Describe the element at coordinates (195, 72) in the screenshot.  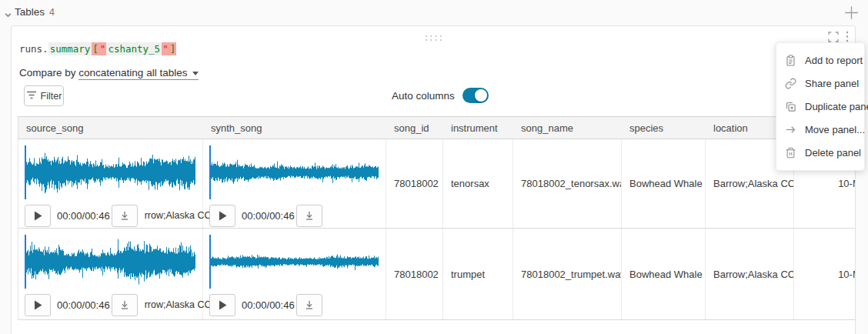
I see `caret-down-icon` at that location.